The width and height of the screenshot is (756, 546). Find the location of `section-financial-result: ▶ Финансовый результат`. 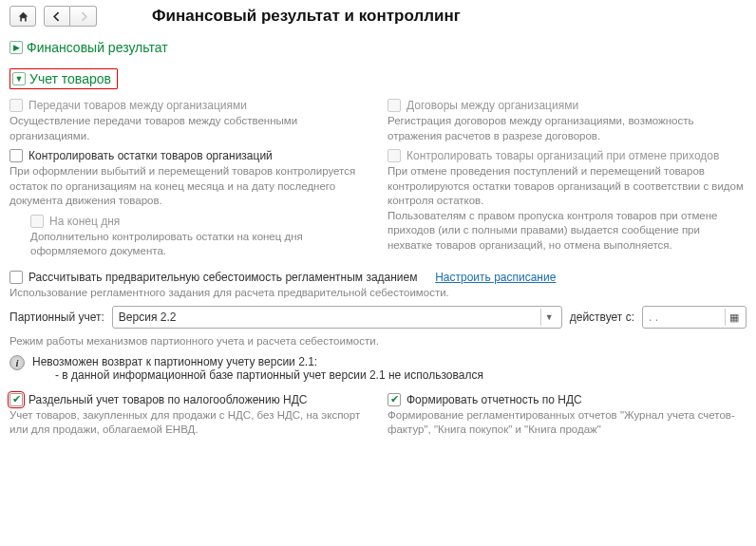

section-financial-result: ▶ Финансовый результат is located at coordinates (89, 47).